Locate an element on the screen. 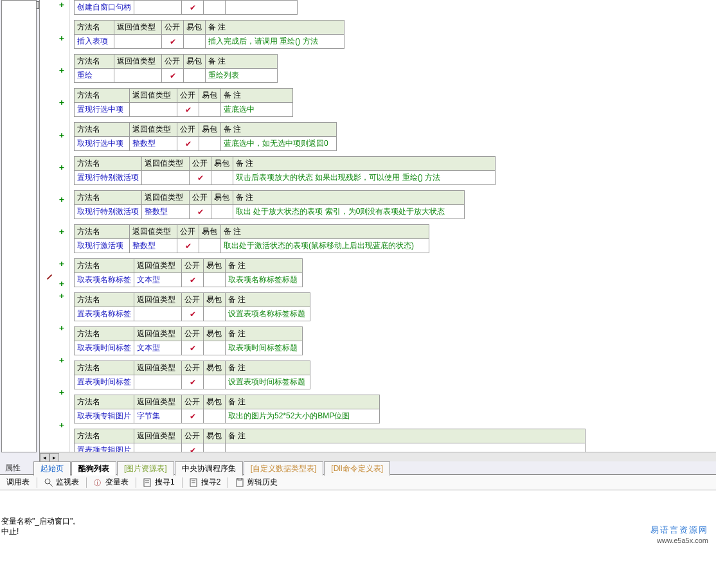 This screenshot has height=588, width=716. remark-cell: 设置表项名称标签标题 is located at coordinates (268, 314).